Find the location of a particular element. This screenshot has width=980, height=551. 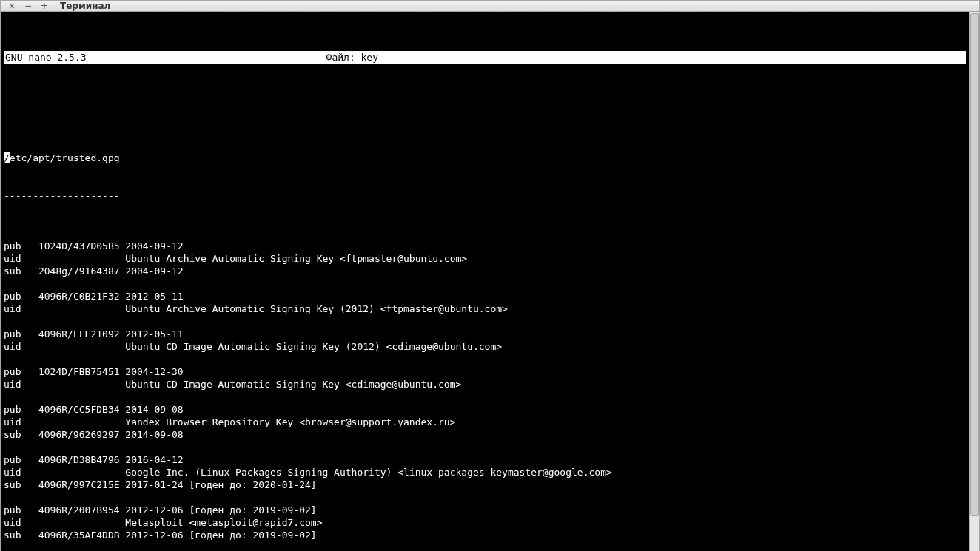

editor-line: pub 4096R/EFE21092 2012-05-11 is located at coordinates (485, 334).